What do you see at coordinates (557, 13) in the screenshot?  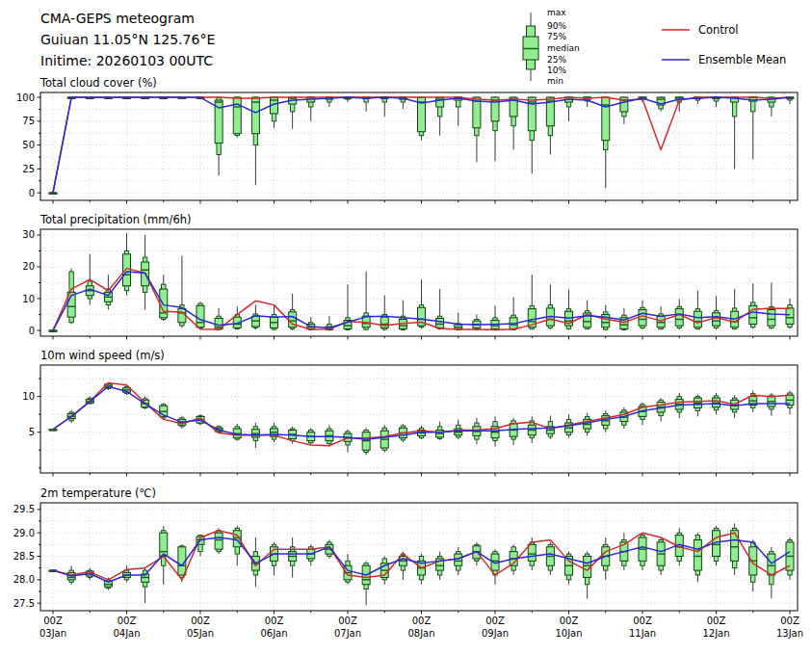 I see `legend-box-label: max` at bounding box center [557, 13].